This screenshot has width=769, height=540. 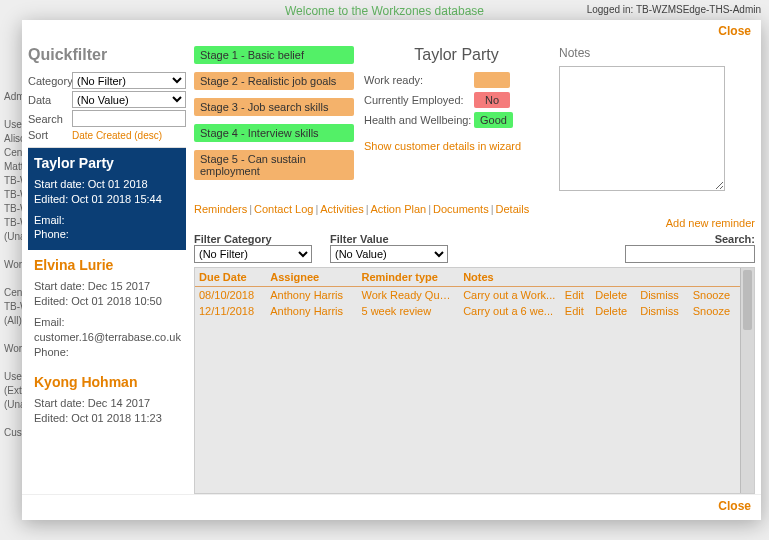 I want to click on person-card: Taylor Party Start date: Oct 01 2018 Edi…, so click(x=107, y=199).